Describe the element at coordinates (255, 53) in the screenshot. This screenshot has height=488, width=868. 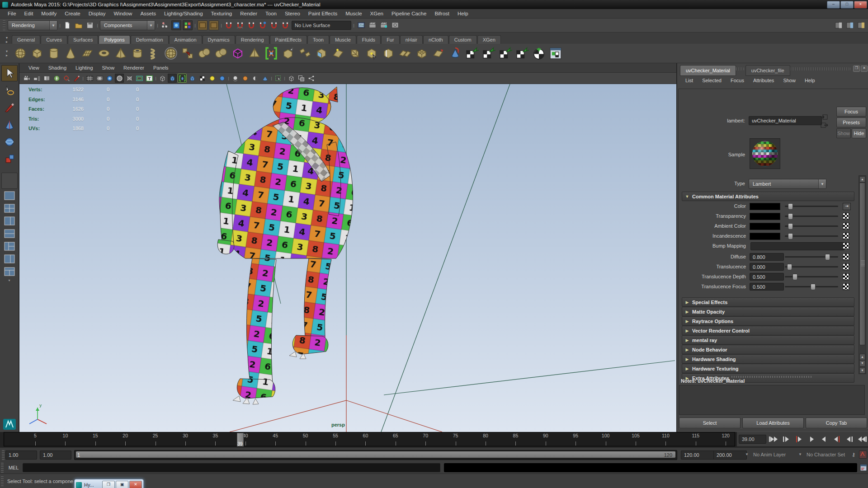
I see `poly-reduce-icon` at that location.